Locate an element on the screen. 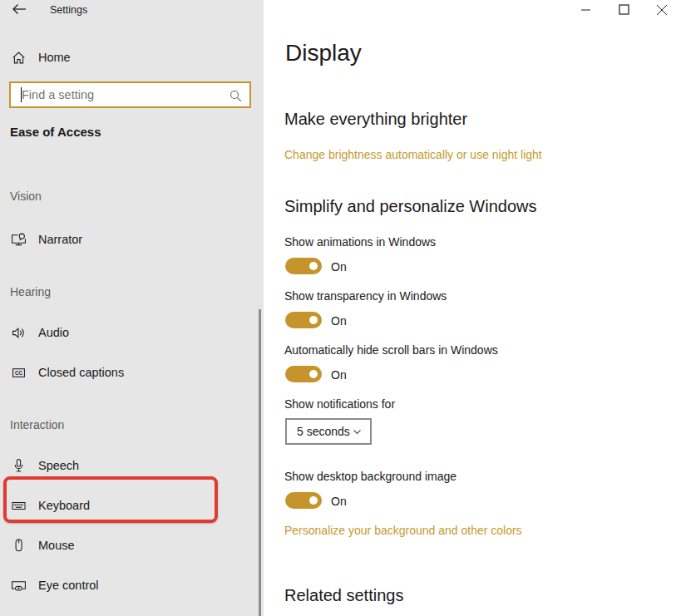 The image size is (681, 616). sidebar-item-label: Audio is located at coordinates (53, 333).